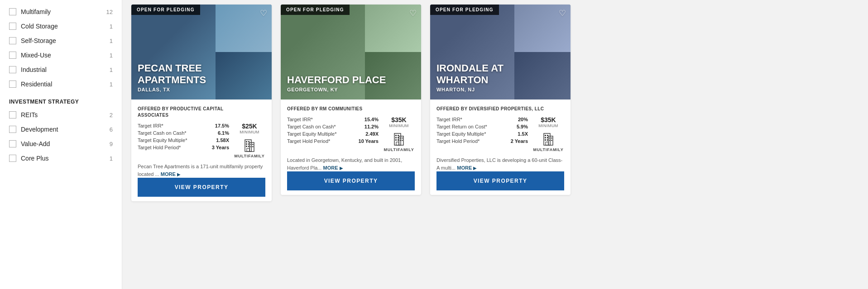 Image resolution: width=868 pixels, height=289 pixels. Describe the element at coordinates (244, 76) in the screenshot. I see `card-img-bot-pecan-tree` at that location.